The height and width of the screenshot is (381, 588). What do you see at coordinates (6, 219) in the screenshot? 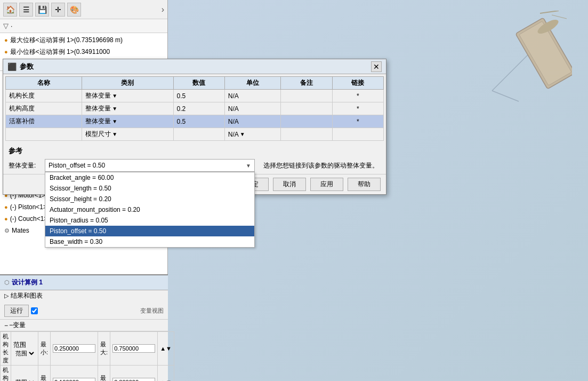
I see `couch-icon: ●` at bounding box center [6, 219].